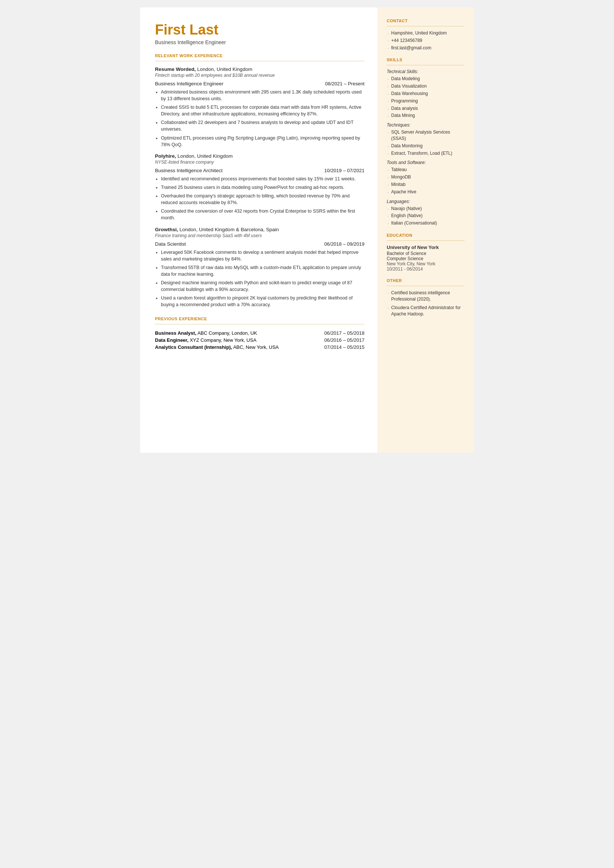 This screenshot has width=614, height=868. Describe the element at coordinates (426, 97) in the screenshot. I see `technical-skills-list: Data Modeling Data Visualization Data Wa…` at that location.